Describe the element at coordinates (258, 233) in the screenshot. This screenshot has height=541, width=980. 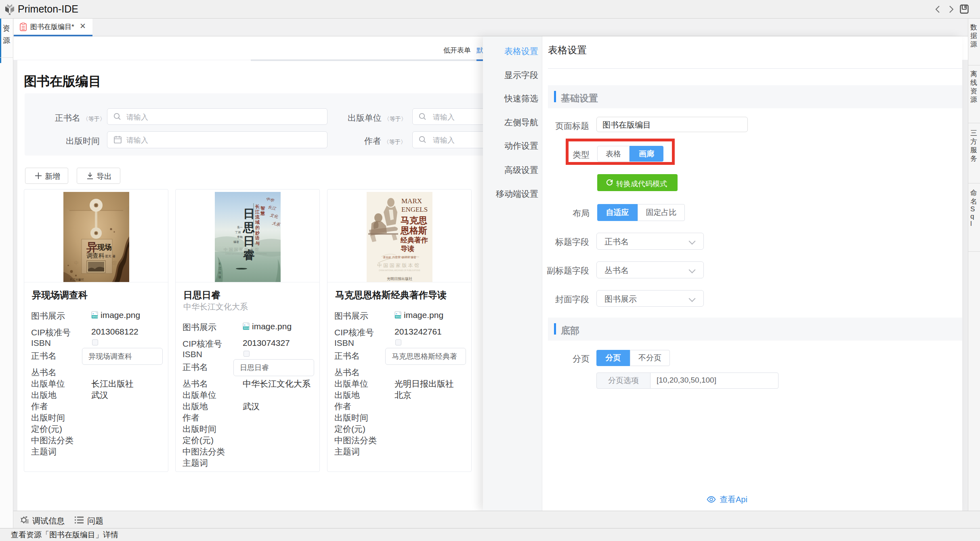
I see `svg-text: 妙` at that location.